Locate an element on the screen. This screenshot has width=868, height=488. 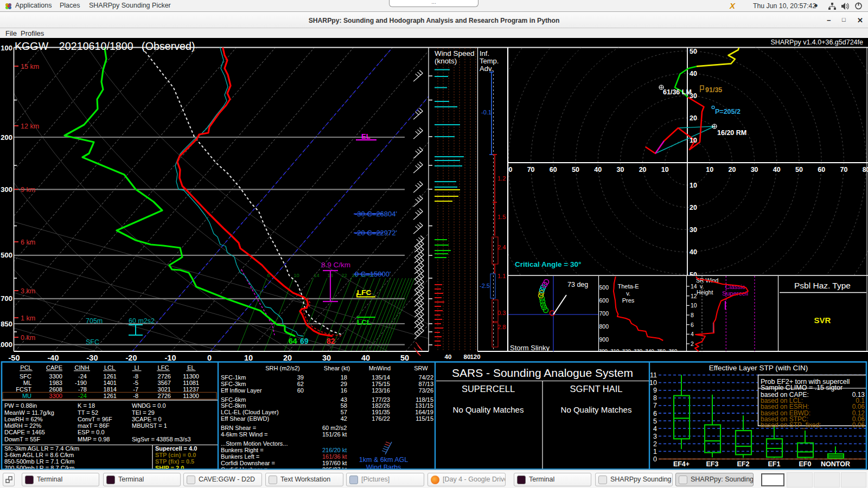
svg-text: maxT = 86F is located at coordinates (93, 426).